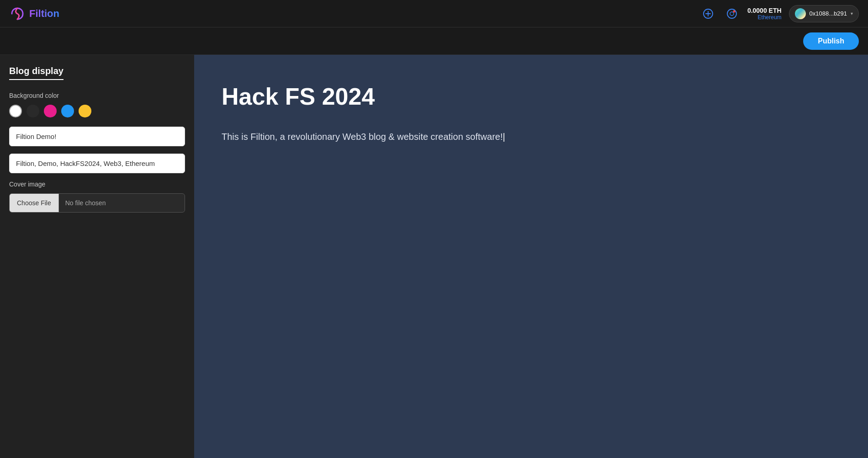  Describe the element at coordinates (434, 14) in the screenshot. I see `navbar: Filtion 0.0000 ETH Ethereum 0x1088...b29…` at that location.